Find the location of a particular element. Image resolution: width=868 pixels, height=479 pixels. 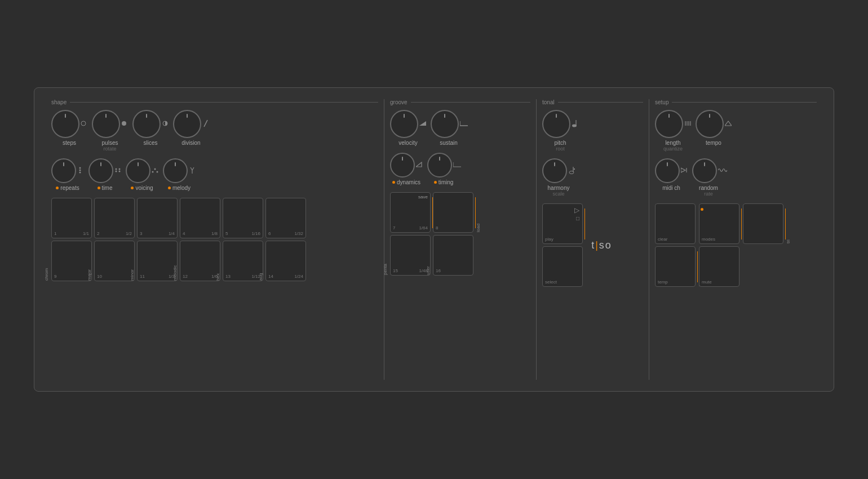

step-btn-2: 2 1/2 is located at coordinates (114, 218).